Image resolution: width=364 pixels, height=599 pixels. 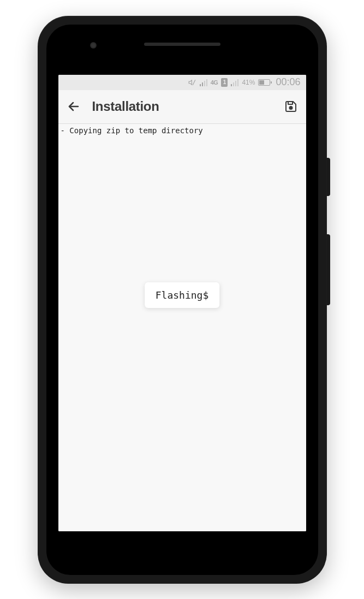 I want to click on signal-icon, so click(x=204, y=82).